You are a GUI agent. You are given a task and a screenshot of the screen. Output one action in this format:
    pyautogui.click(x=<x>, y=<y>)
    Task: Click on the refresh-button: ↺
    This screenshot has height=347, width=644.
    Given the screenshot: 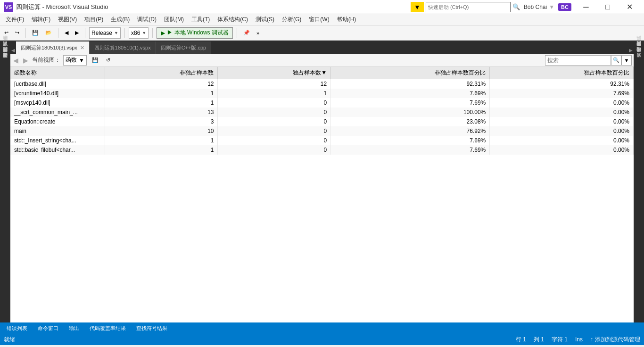 What is the action you would take?
    pyautogui.click(x=108, y=60)
    